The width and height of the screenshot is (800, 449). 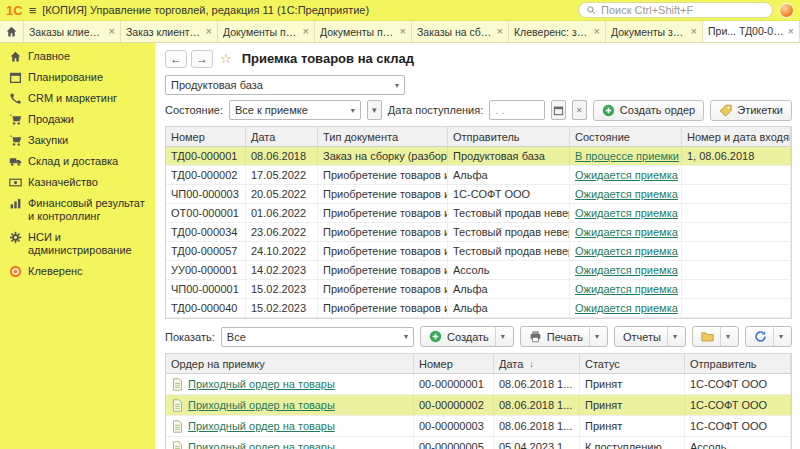 What do you see at coordinates (478, 194) in the screenshot?
I see `orders-table-row: ЧП00-00000320.05.2022Приобретение товаро…` at bounding box center [478, 194].